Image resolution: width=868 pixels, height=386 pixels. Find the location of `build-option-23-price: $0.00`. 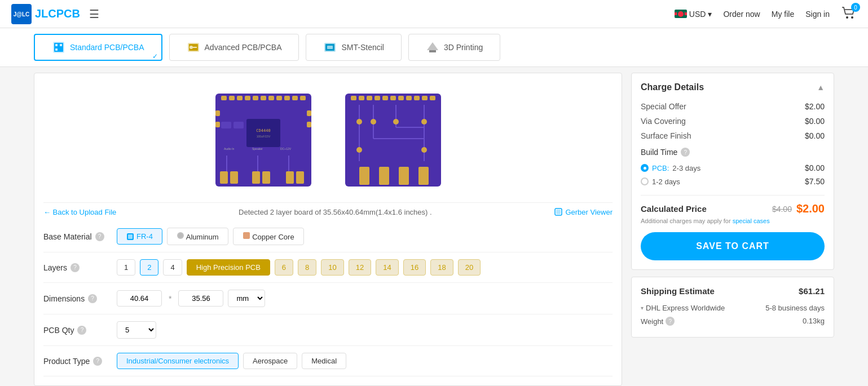

build-option-23-price: $0.00 is located at coordinates (814, 168).